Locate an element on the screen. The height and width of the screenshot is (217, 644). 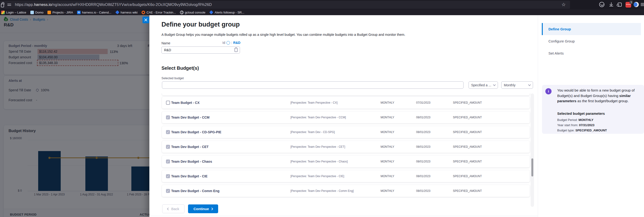
budget-start-date: 07/31/2023 is located at coordinates (423, 102).